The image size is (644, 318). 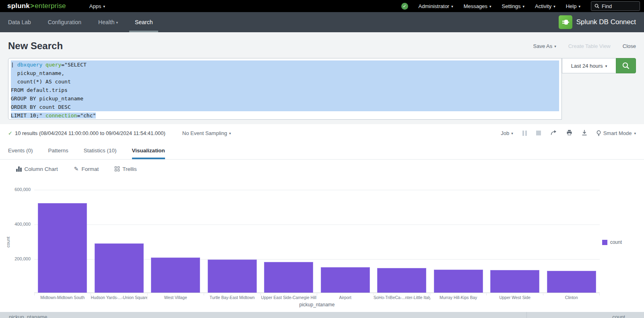 What do you see at coordinates (402, 297) in the screenshot?
I see `x-axis-label: SoHo-TriBeCa-...nter-Little Italy` at bounding box center [402, 297].